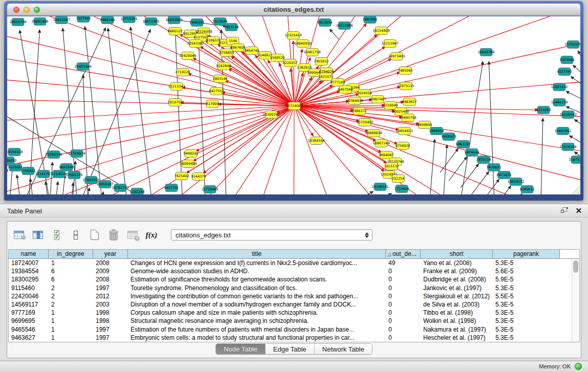 The height and width of the screenshot is (372, 588). Describe the element at coordinates (312, 52) in the screenshot. I see `graph-node: 16961758` at that location.